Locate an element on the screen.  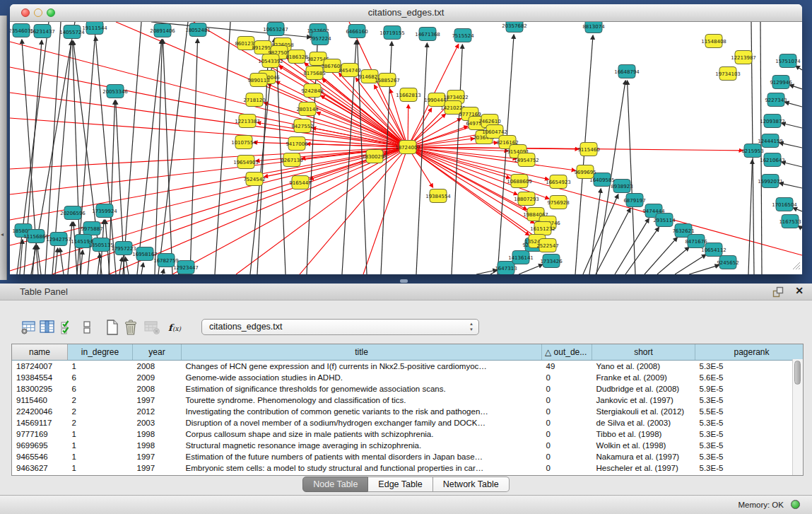
graph-node: 11662813 is located at coordinates (408, 95).